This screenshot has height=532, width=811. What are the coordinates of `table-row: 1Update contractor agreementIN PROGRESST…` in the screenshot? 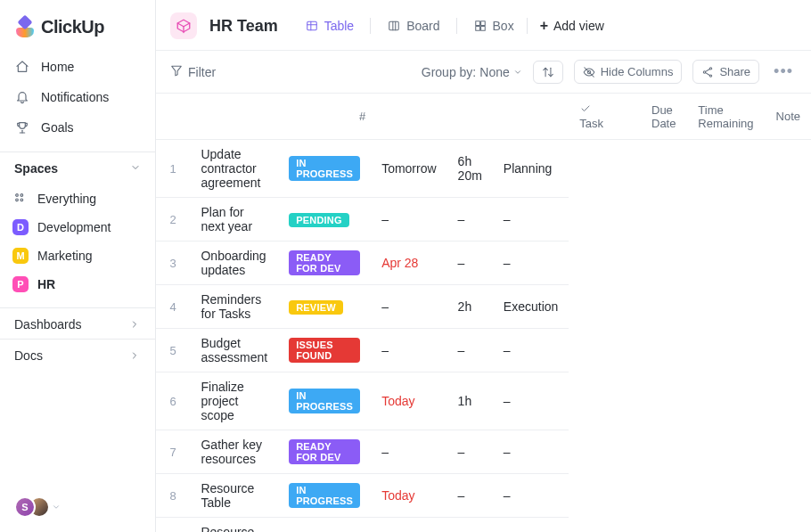 It's located at (362, 169).